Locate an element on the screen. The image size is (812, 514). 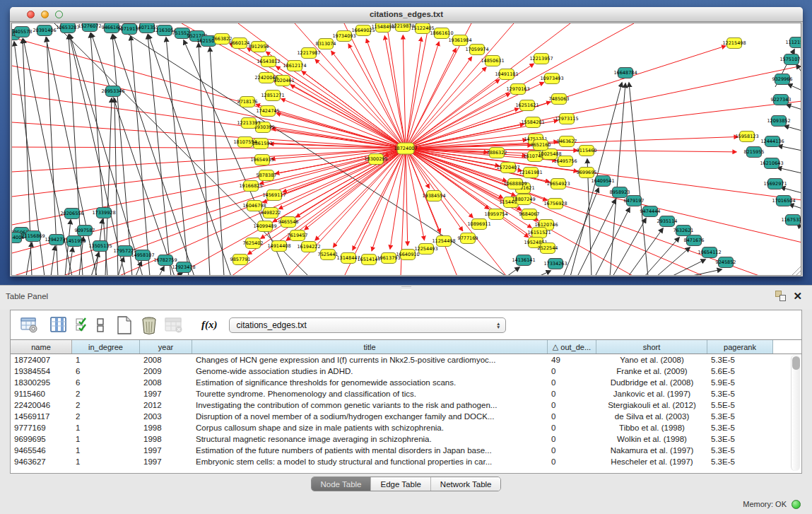
function-builder-icon: f(x) is located at coordinates (209, 325).